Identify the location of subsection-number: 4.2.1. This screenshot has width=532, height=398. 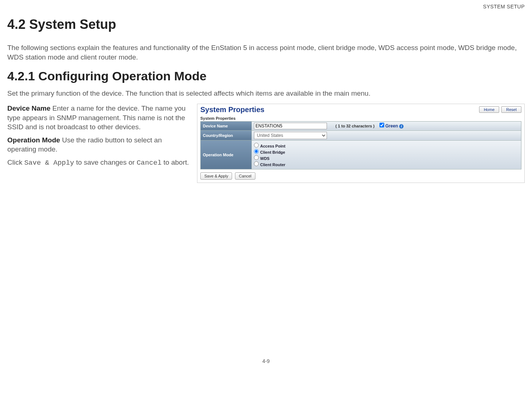
(21, 76).